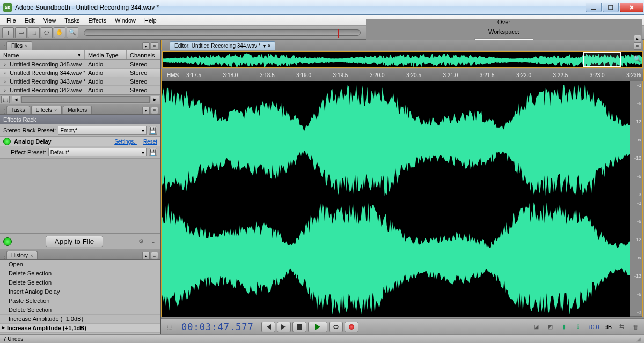  What do you see at coordinates (98, 152) in the screenshot?
I see `effect-preset-select: Default*▾` at bounding box center [98, 152].